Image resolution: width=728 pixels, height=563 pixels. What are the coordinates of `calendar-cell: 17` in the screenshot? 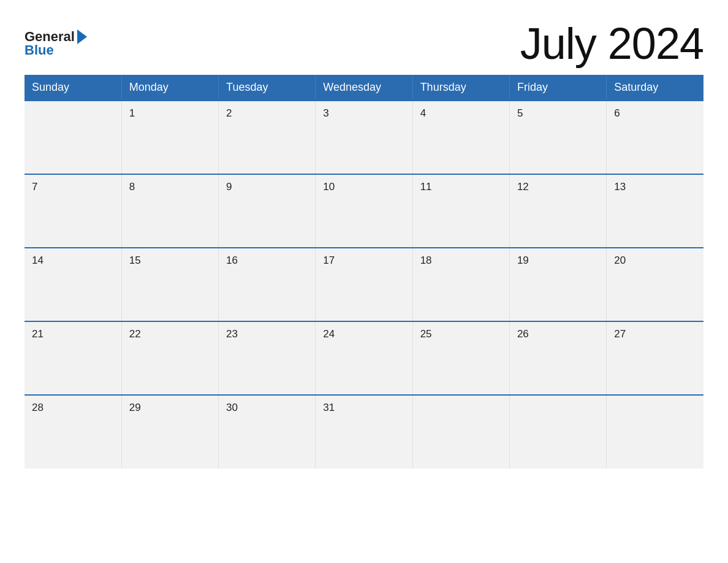 It's located at (364, 285).